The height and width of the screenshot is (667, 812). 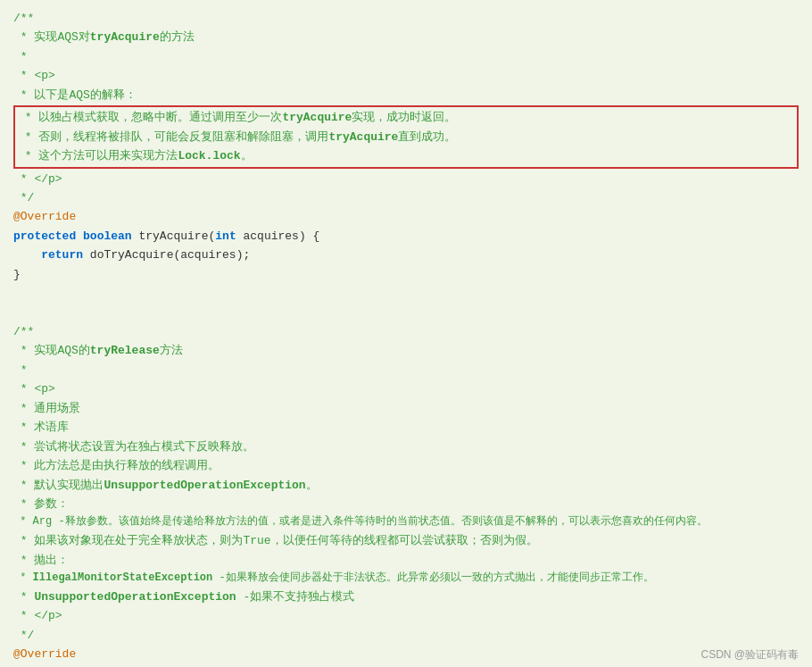 What do you see at coordinates (406, 155) in the screenshot?
I see `code-line: * 这个方法可以用来实现方法Lock.lock。` at bounding box center [406, 155].